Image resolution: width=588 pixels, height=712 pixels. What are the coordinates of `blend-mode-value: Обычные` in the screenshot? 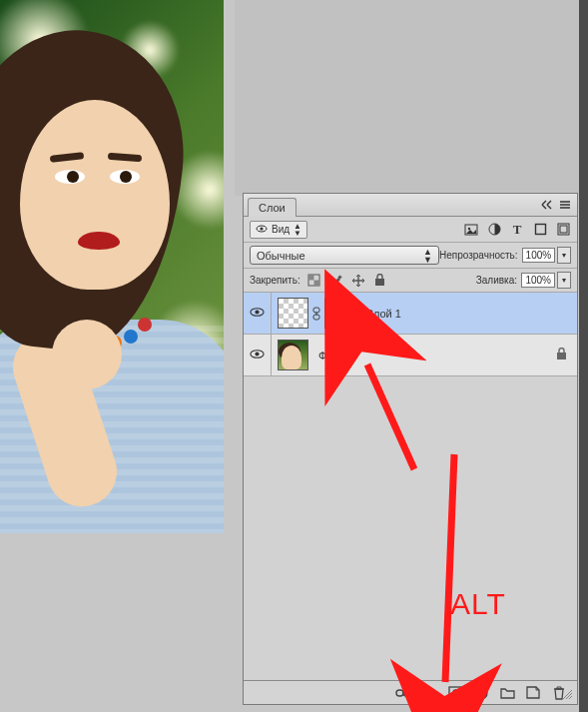 It's located at (282, 256).